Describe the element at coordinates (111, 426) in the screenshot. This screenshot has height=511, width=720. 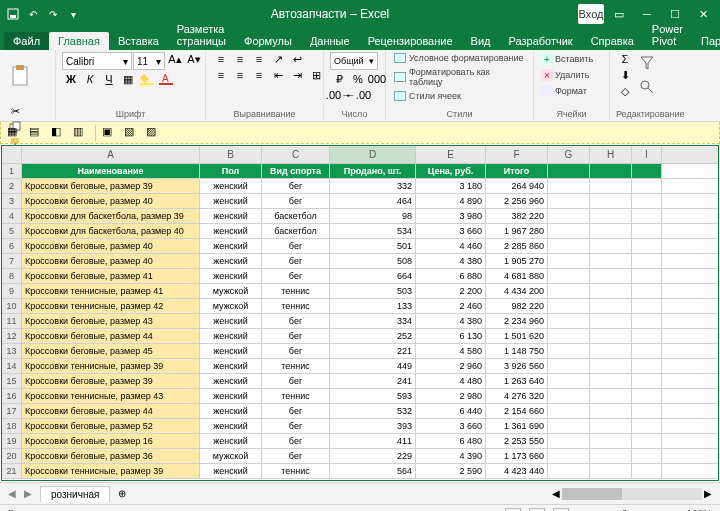
I see `cell: Кроссовки беговые, размер 52` at that location.